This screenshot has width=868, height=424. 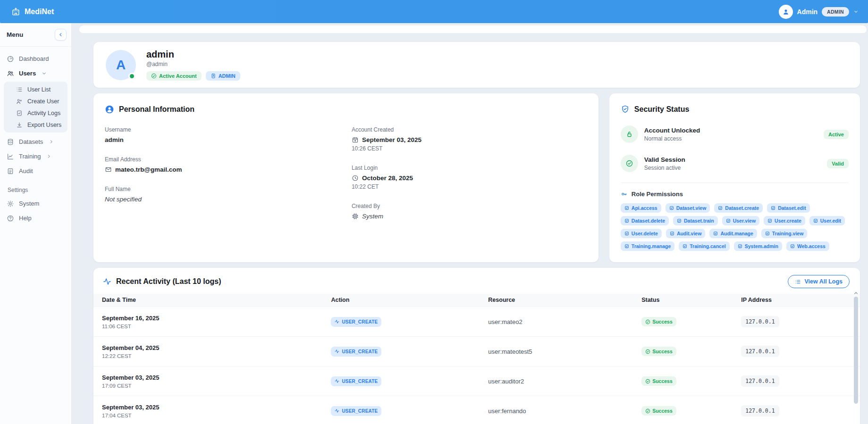 What do you see at coordinates (734, 227) in the screenshot?
I see `permission-chips: Api.access Dataset.view Dataset.create D…` at bounding box center [734, 227].